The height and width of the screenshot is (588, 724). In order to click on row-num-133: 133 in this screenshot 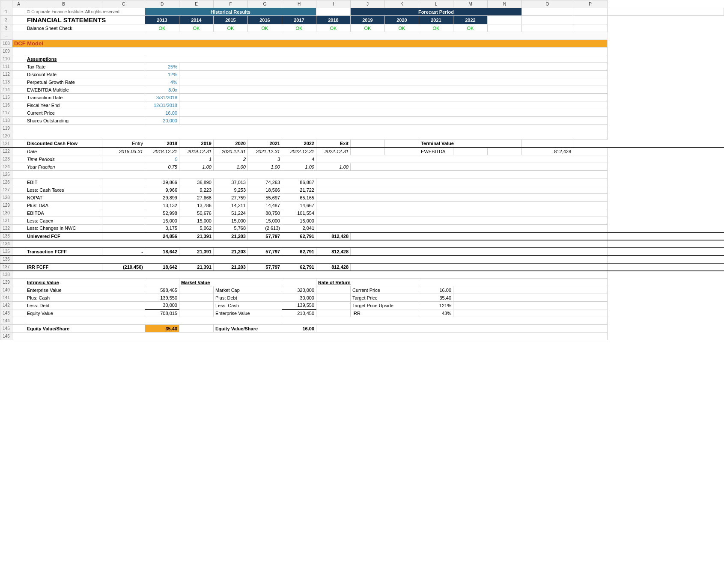, I will do `click(6, 236)`.